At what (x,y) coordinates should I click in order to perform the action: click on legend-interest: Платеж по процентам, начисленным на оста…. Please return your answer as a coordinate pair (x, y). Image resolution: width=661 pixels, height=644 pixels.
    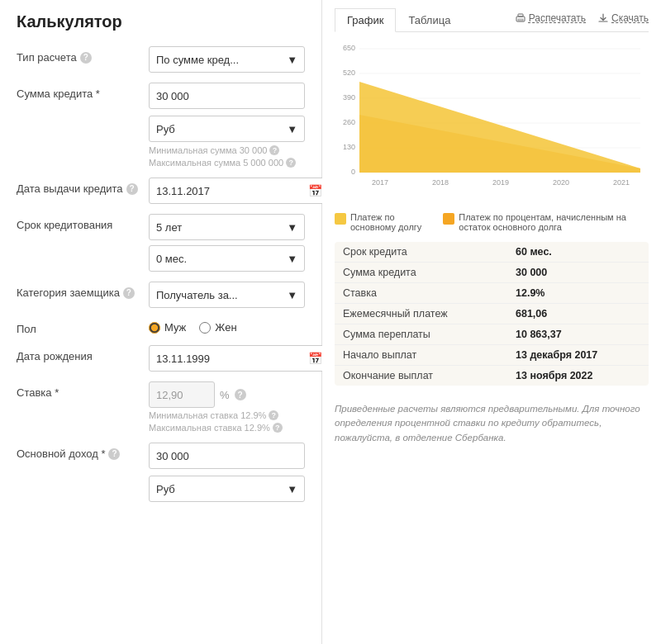
    Looking at the image, I should click on (545, 222).